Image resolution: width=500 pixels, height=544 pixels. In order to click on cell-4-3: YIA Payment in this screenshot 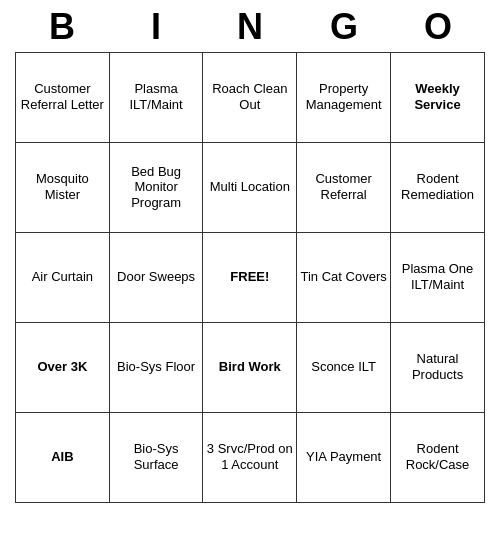, I will do `click(344, 457)`.